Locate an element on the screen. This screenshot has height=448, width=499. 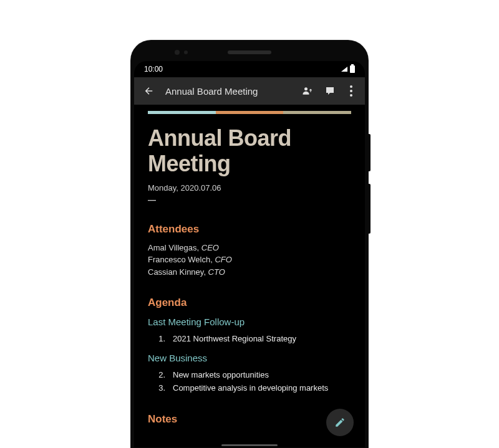
share-people-icon is located at coordinates (308, 91).